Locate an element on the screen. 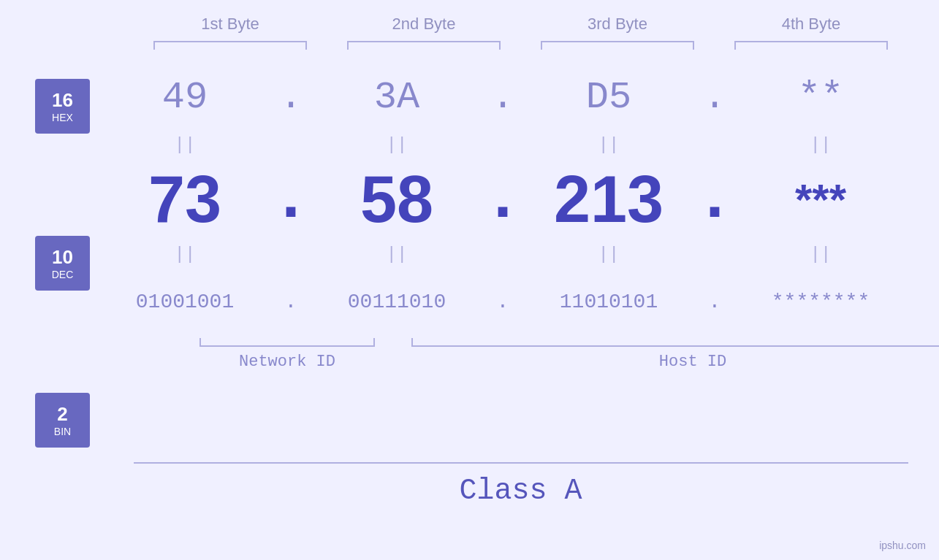  id-gap-label is located at coordinates (393, 362).